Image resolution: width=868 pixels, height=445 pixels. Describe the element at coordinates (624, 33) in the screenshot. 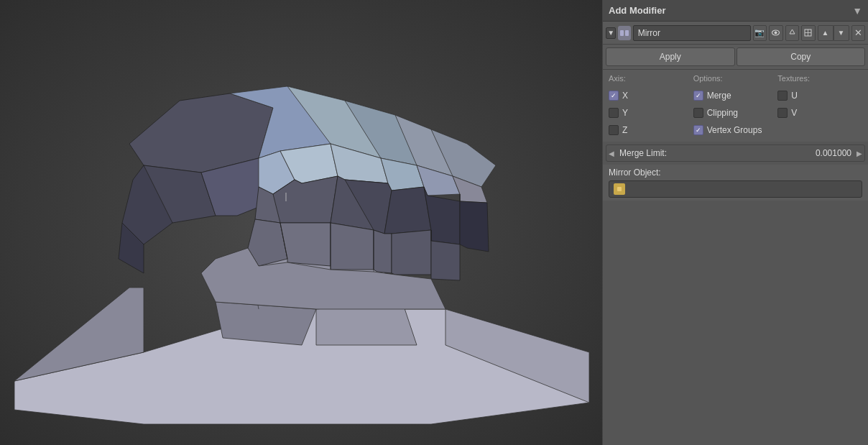

I see `modifier-type-icon` at that location.